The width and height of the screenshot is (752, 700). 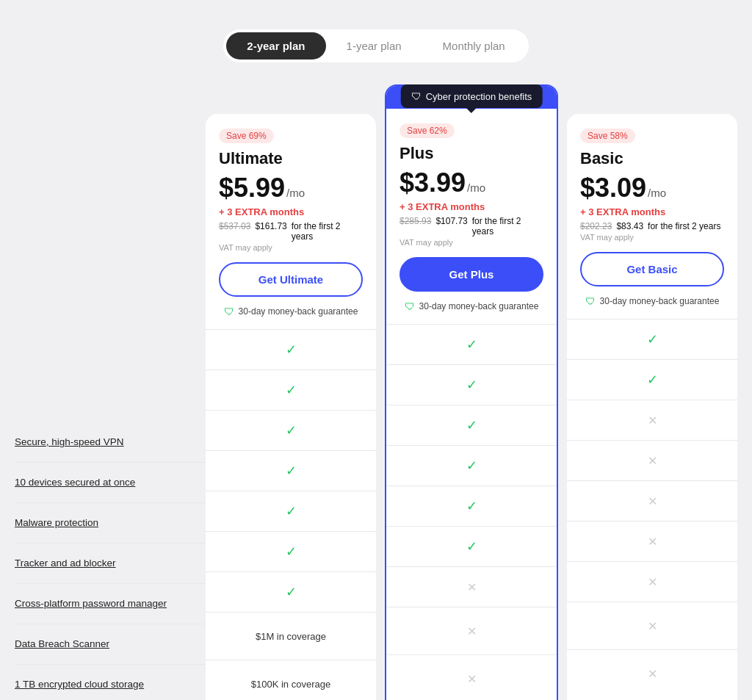 I want to click on plan-body-basic: Save 58% Basic $3.09 /mo + 3 EXTRA month…, so click(x=652, y=216).